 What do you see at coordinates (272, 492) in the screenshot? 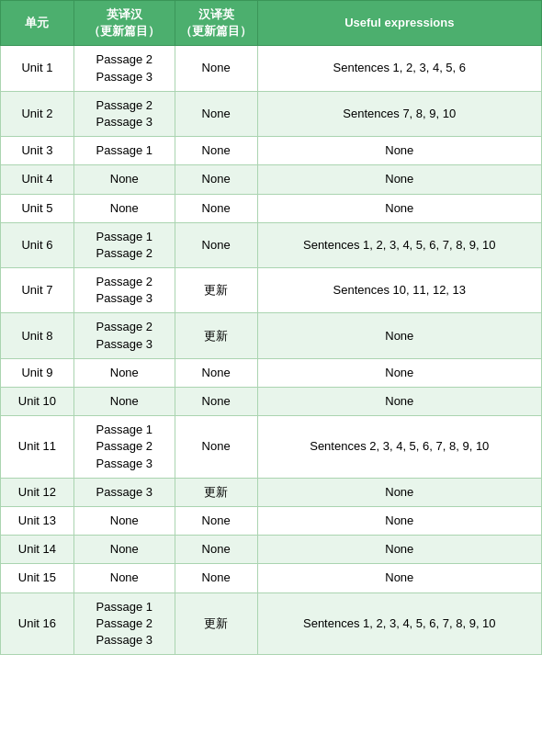
I see `table-row: Unit 12Passage 3更新None` at bounding box center [272, 492].